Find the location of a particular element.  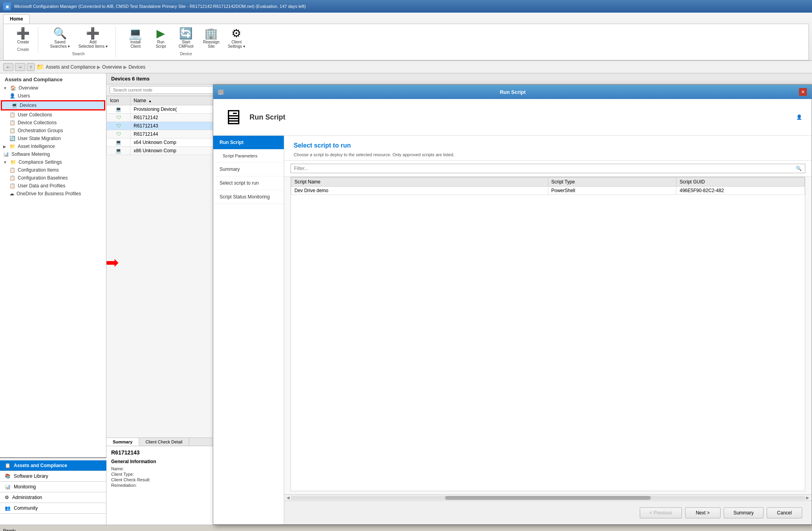

scroll-thumb is located at coordinates (548, 498).